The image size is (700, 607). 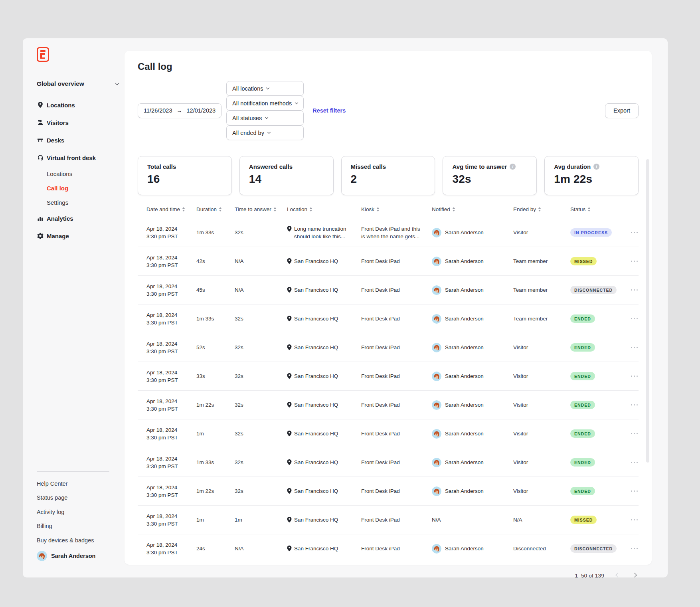 I want to click on workspace-switcher: Global overview, so click(x=77, y=84).